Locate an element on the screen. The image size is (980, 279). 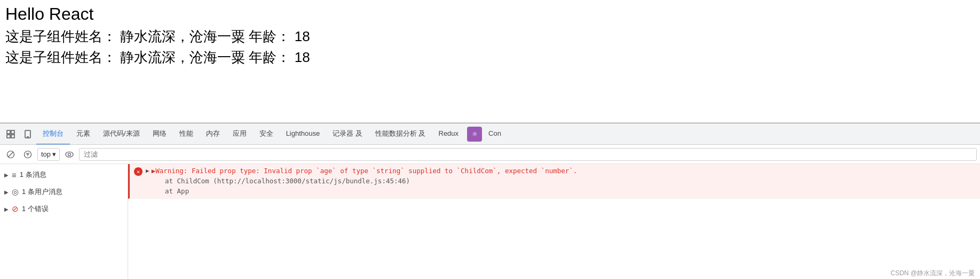
tab-elements: 元素 is located at coordinates (83, 134).